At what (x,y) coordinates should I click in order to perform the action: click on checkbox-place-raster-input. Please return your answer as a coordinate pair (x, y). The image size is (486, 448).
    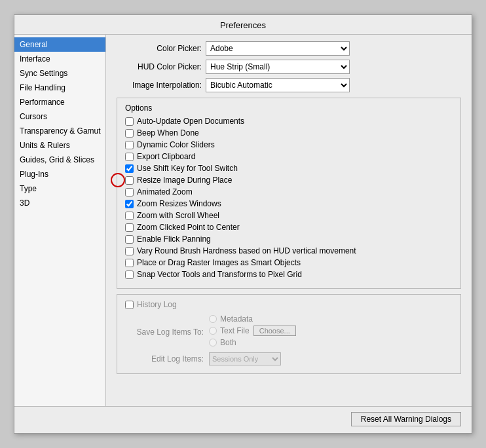
    Looking at the image, I should click on (130, 263).